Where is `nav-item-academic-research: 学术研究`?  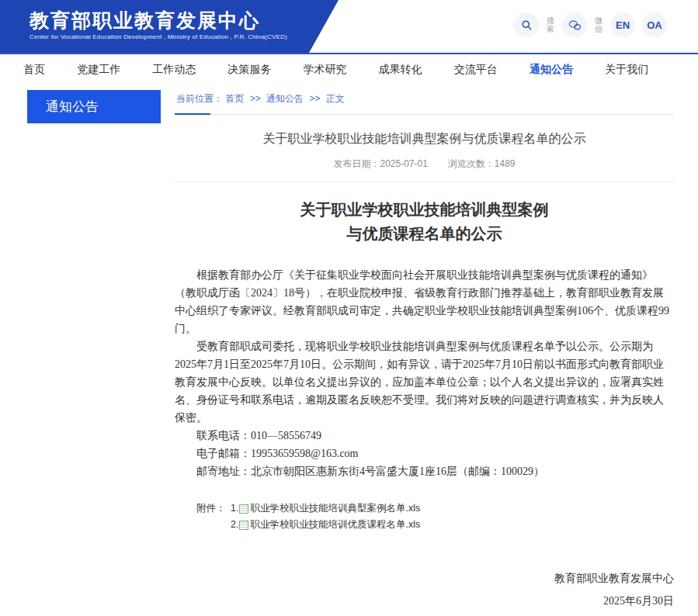
nav-item-academic-research: 学术研究 is located at coordinates (325, 70).